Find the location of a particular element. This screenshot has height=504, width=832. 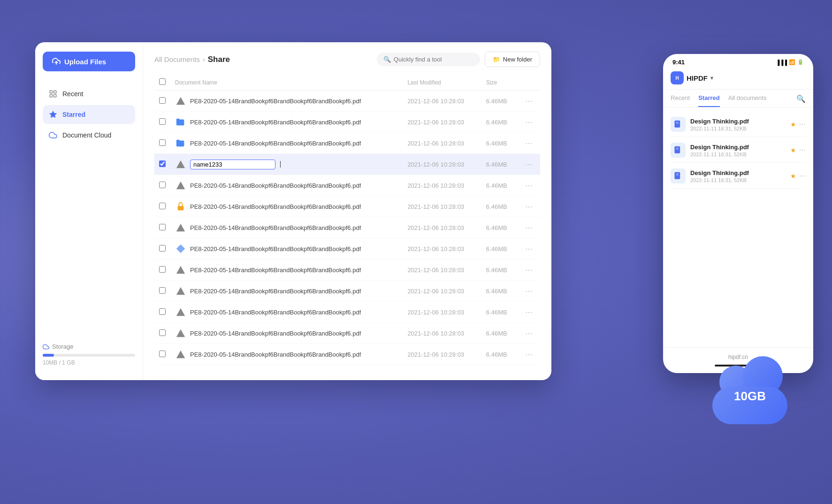

select-all-checkbox is located at coordinates (162, 82).